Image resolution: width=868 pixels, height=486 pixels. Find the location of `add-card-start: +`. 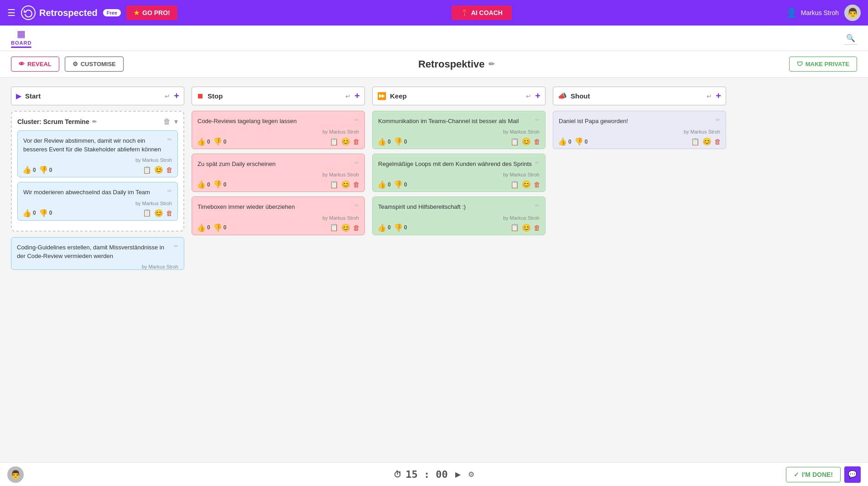

add-card-start: + is located at coordinates (177, 96).